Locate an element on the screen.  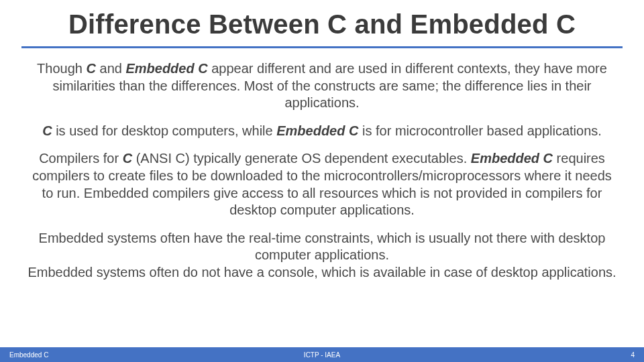
text: (ANSI C) typically generate OS dependent… is located at coordinates (302, 158).